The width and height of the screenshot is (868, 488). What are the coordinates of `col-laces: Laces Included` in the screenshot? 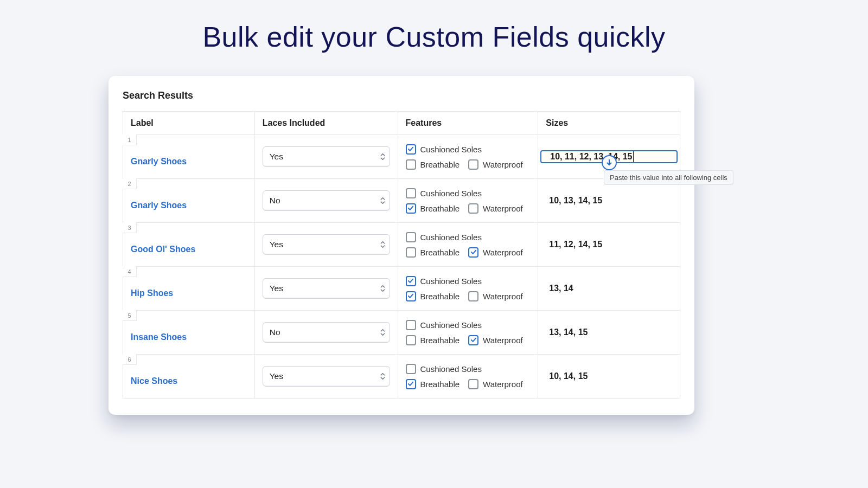 It's located at (326, 124).